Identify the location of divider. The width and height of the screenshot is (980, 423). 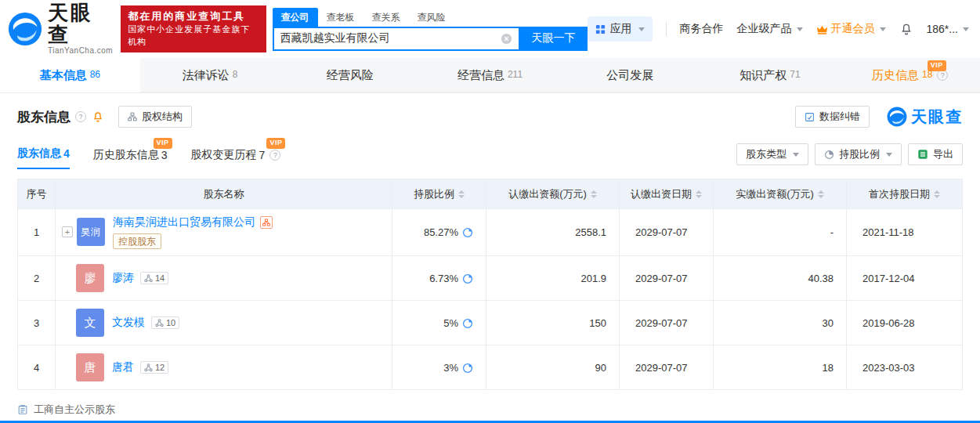
(666, 29).